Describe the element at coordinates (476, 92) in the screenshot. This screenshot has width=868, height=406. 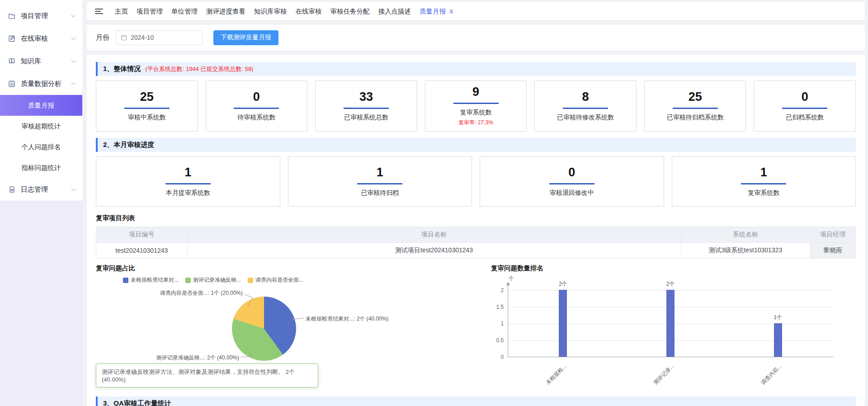
I see `stat-value: 9` at that location.